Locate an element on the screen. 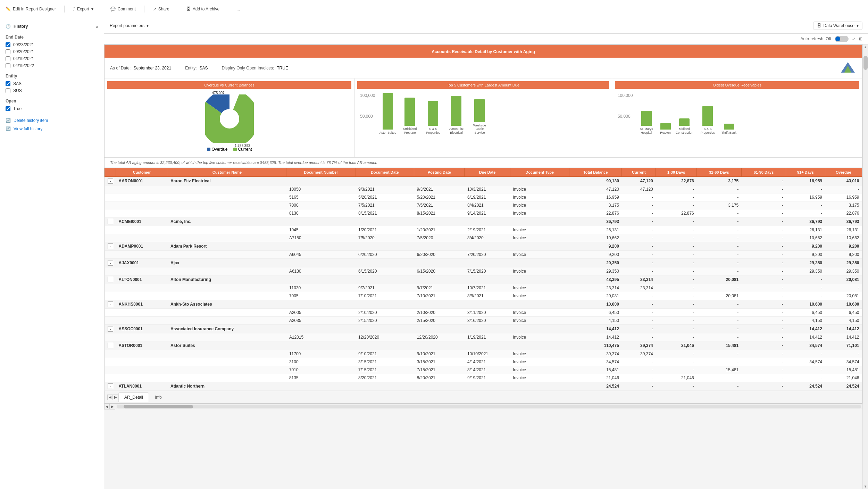  h-scroll-left: ◀ is located at coordinates (107, 407).